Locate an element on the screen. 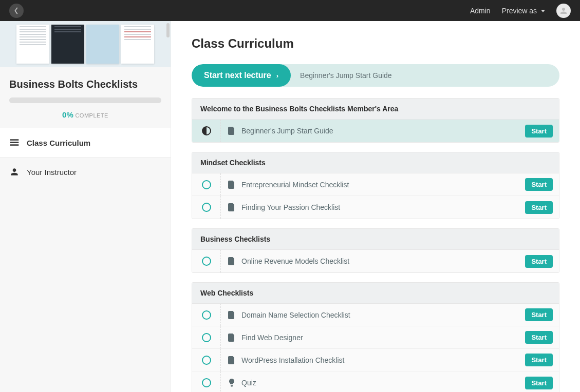  start-next-bar: Start next lecture › Beginner's Jump Sta… is located at coordinates (376, 75).